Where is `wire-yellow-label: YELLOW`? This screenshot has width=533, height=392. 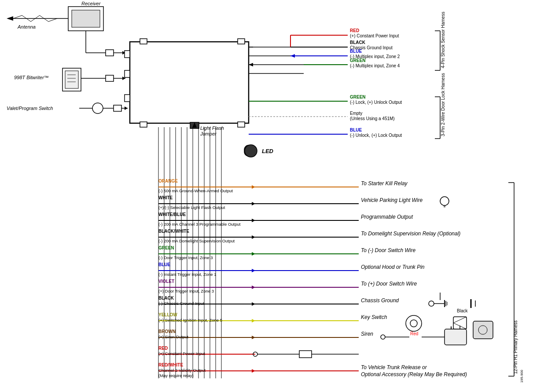 wire-yellow-label: YELLOW is located at coordinates (168, 315).